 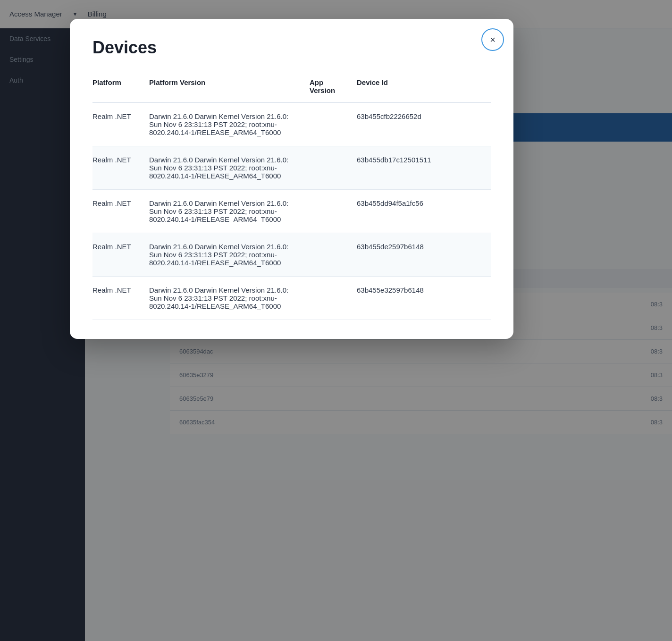 I want to click on cell-device-id: 63b455db17c12501511, so click(x=424, y=168).